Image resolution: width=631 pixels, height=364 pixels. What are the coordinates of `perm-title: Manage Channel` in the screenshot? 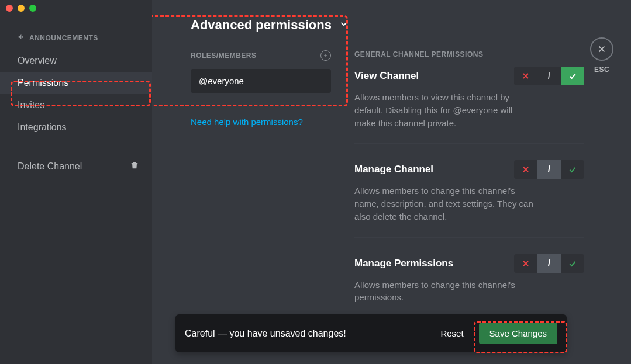 It's located at (394, 169).